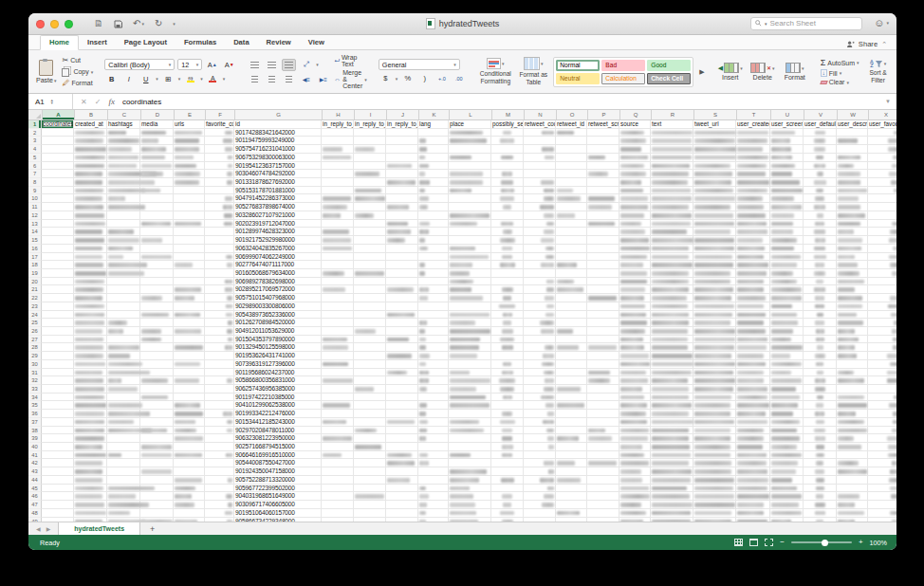 The width and height of the screenshot is (924, 586). Describe the element at coordinates (672, 332) in the screenshot. I see `cell-R26` at that location.